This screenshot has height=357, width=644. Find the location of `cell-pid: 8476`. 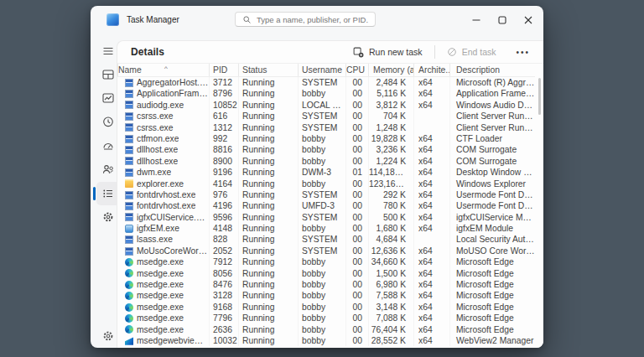

cell-pid: 8476 is located at coordinates (223, 285).